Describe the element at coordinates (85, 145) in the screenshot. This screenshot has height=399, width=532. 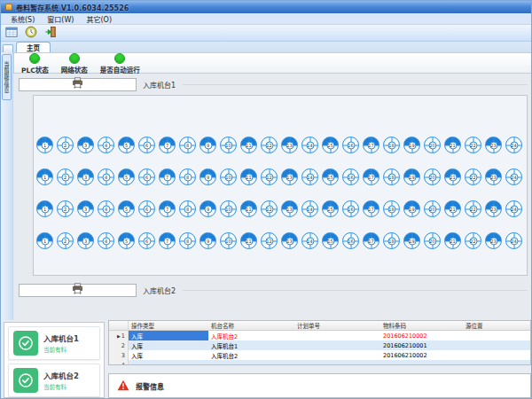
I see `slot-number: 3` at that location.